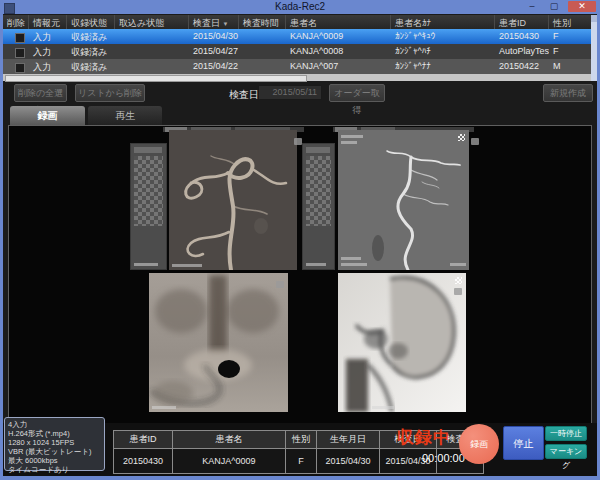 The height and width of the screenshot is (480, 600). Describe the element at coordinates (226, 24) in the screenshot. I see `sort-desc-icon: ▼` at that location.